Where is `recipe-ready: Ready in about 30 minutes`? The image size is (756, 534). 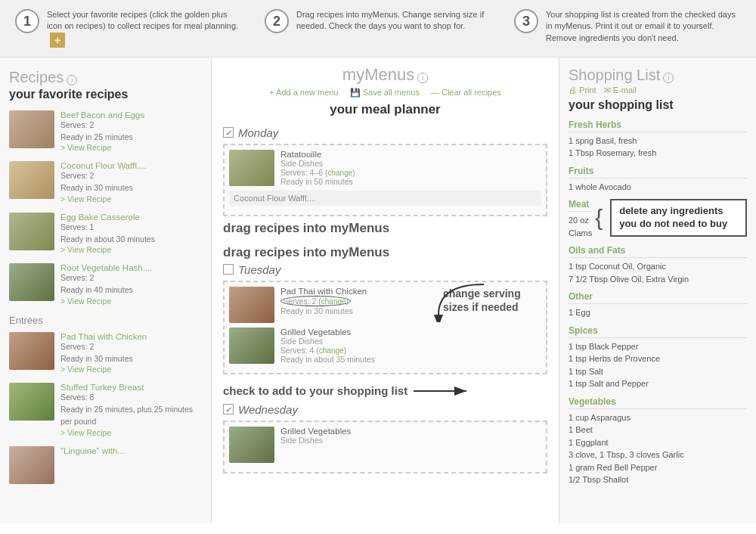
recipe-ready: Ready in about 30 minutes is located at coordinates (132, 240).